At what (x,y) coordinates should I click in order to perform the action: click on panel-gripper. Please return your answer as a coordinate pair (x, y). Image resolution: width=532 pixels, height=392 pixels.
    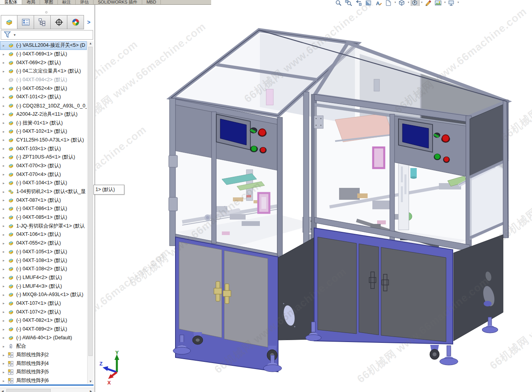
    Looking at the image, I should click on (46, 12).